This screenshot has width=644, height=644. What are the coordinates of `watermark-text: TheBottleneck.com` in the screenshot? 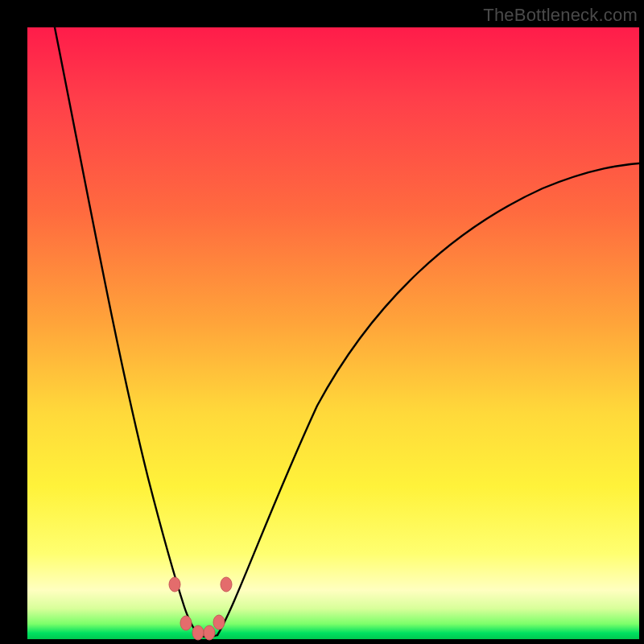 It's located at (560, 15).